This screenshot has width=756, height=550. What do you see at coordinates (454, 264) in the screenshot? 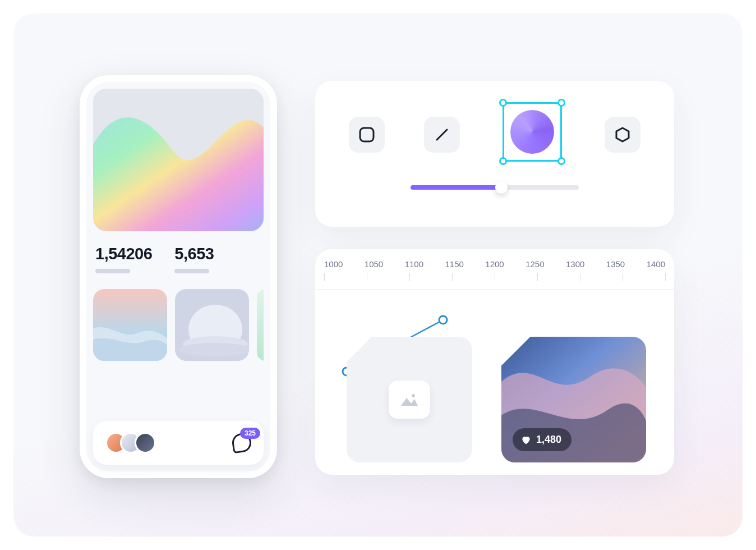
I see `ruler-tick-label: 1150` at bounding box center [454, 264].